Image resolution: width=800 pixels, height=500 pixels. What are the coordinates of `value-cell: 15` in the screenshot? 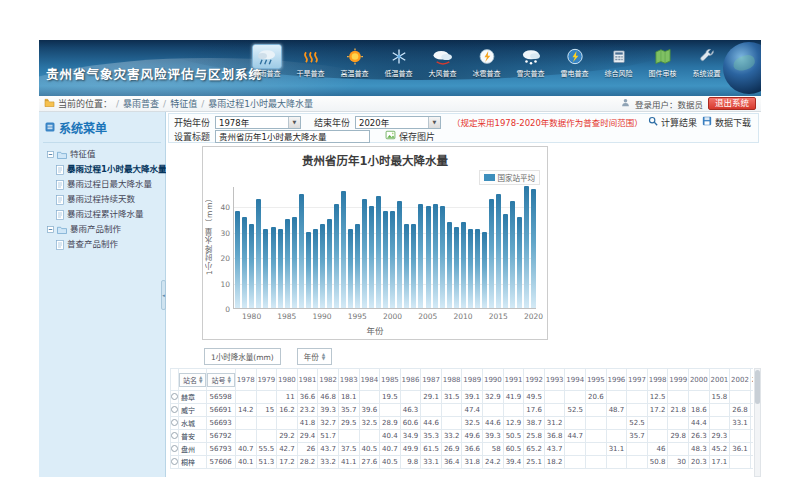 It's located at (266, 410).